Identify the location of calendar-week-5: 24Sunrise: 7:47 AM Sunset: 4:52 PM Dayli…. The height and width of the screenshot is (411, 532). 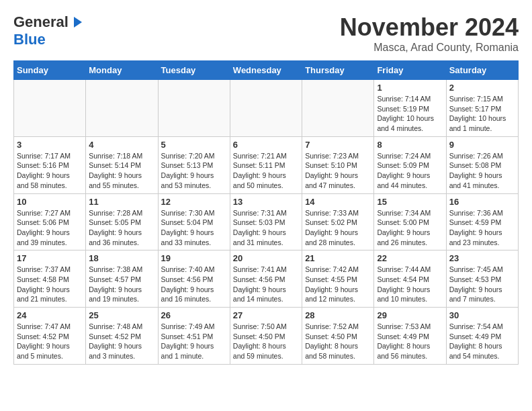
(266, 336).